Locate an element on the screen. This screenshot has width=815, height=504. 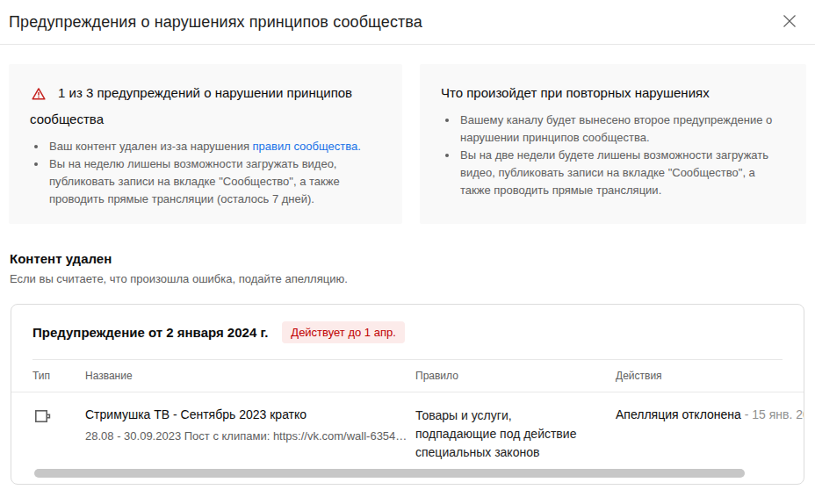
content-removed-subtitle: Если вы считаете, что произошла ошибка, … is located at coordinates (408, 279).